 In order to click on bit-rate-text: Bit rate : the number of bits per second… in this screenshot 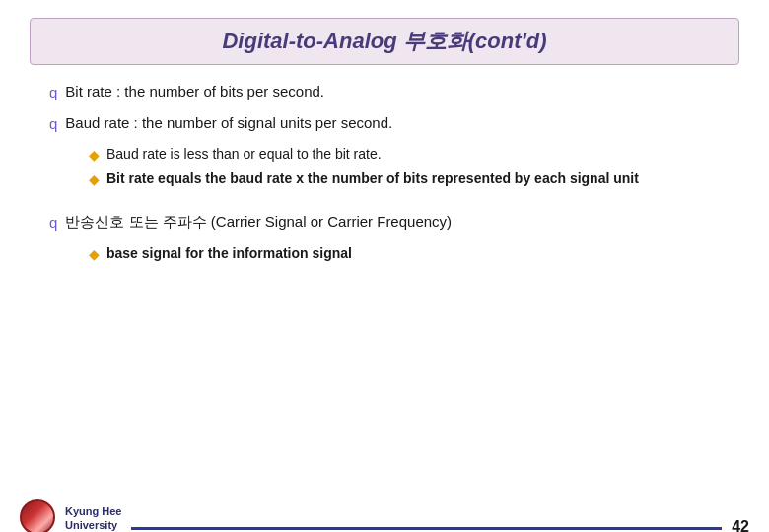, I will do `click(195, 91)`.